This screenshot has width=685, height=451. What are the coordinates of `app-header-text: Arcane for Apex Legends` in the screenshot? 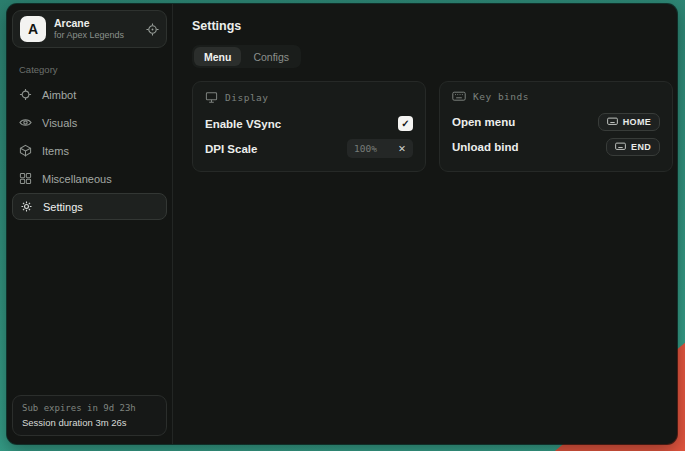 It's located at (89, 29).